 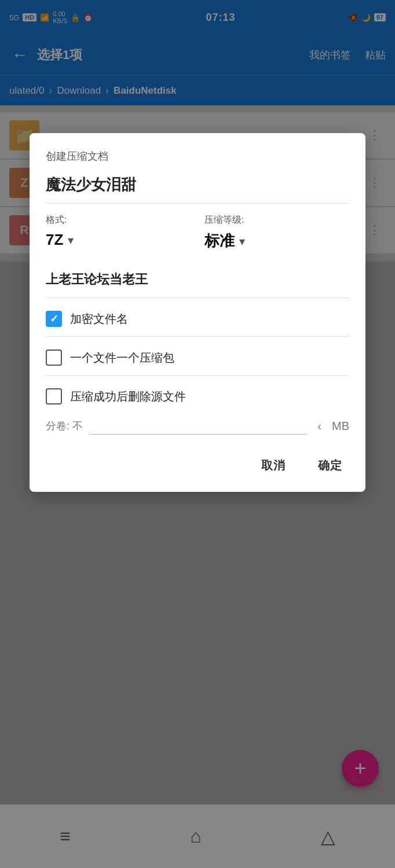 What do you see at coordinates (198, 280) in the screenshot?
I see `password-input: 上老王论坛当老王` at bounding box center [198, 280].